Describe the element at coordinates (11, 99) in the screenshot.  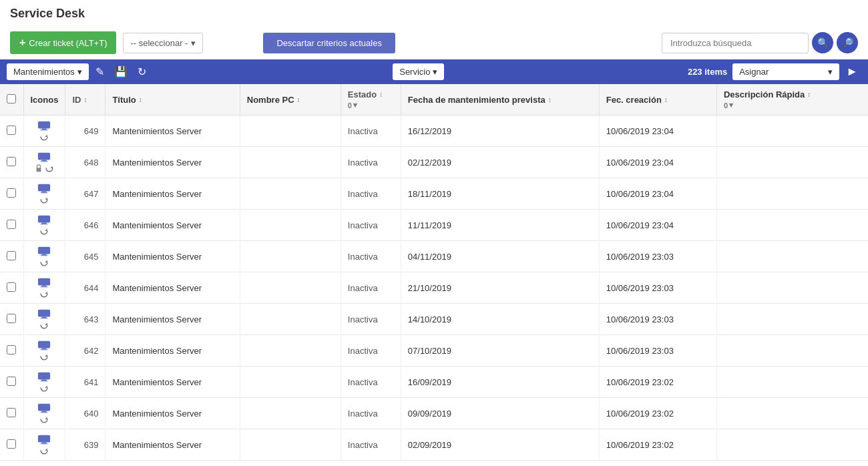
I see `select-all-checkbox` at that location.